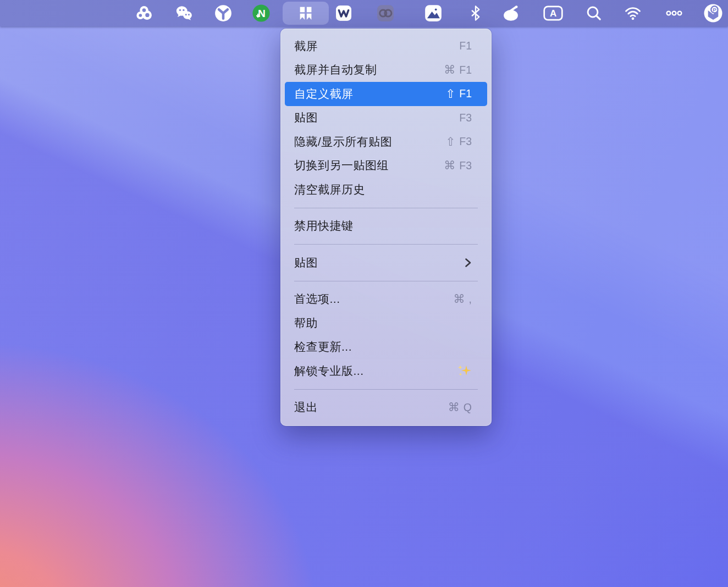  I want to click on menu-item-label: 帮助, so click(383, 323).